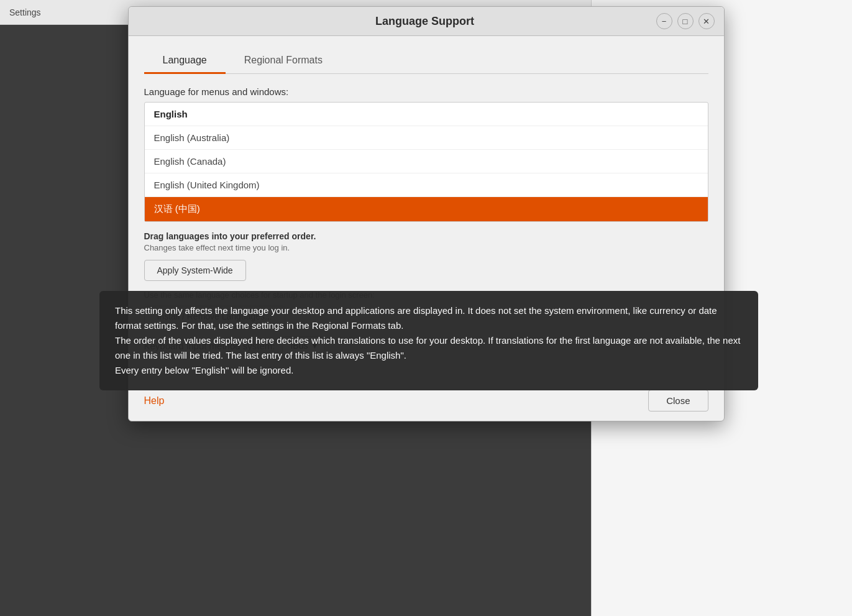 The image size is (852, 616). Describe the element at coordinates (426, 209) in the screenshot. I see `list-item-chinese: 汉语 (中国)` at that location.